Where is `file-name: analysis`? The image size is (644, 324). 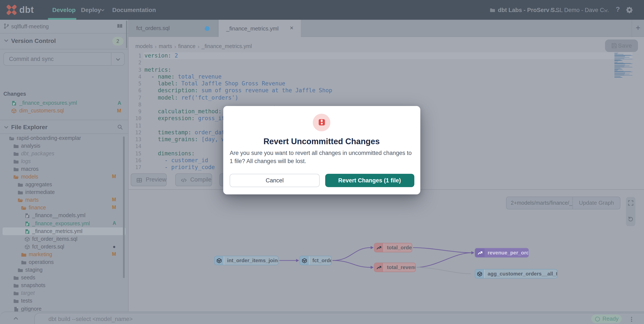
file-name: analysis is located at coordinates (30, 146).